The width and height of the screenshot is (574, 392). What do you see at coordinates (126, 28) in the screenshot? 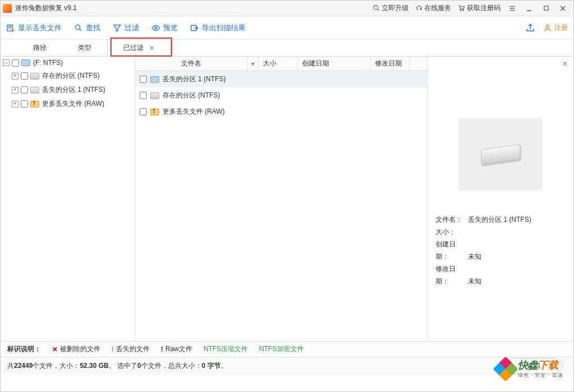
I see `filter-button: 过滤` at bounding box center [126, 28].